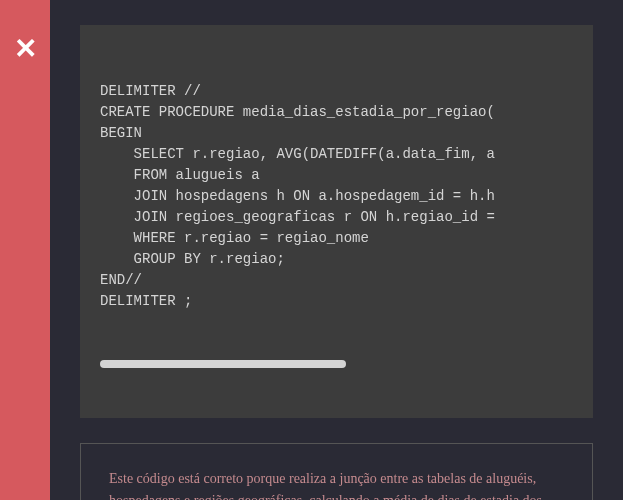 Image resolution: width=623 pixels, height=500 pixels. I want to click on explanation-box: Este código está correto porque realiza …, so click(336, 472).